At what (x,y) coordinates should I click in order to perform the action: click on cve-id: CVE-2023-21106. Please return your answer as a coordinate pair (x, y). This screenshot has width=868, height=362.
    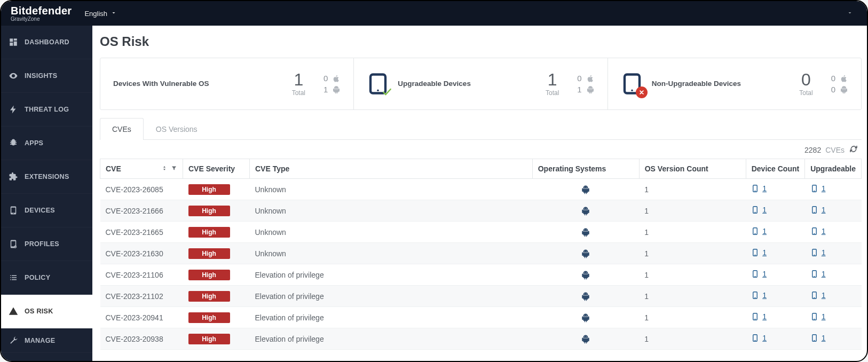
    Looking at the image, I should click on (142, 275).